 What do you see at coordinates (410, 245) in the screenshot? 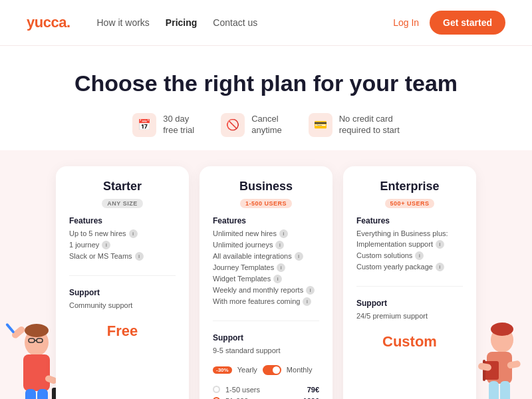
I see `ent-feature-1: Implementation supporti` at bounding box center [410, 245].